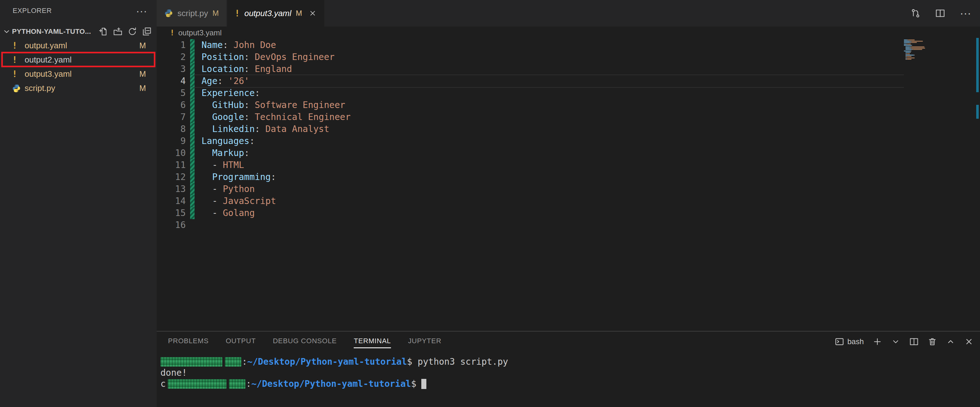 This screenshot has height=407, width=980. I want to click on collapse-all-icon, so click(147, 32).